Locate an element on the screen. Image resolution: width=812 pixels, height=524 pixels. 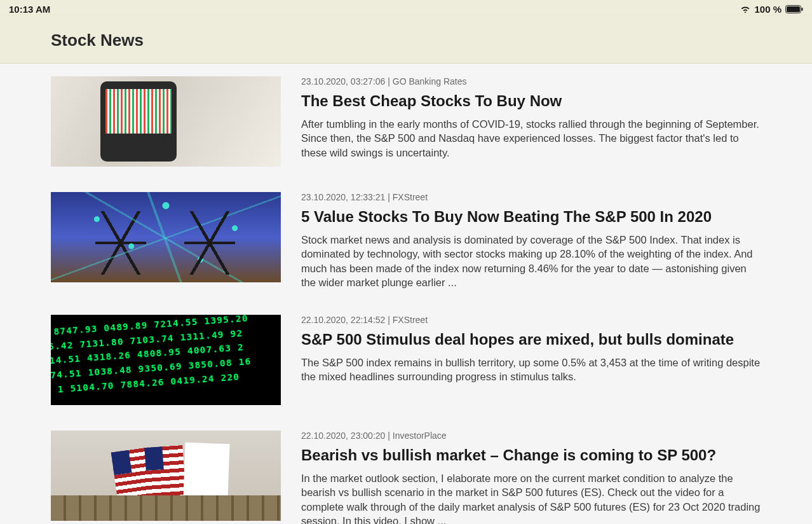
battery-percent: 100 % is located at coordinates (768, 9).